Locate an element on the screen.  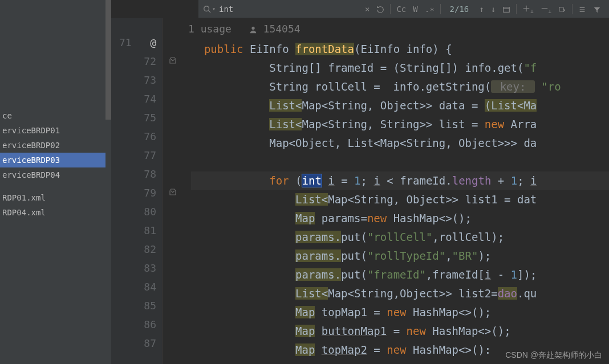
open-in-editor-icon is located at coordinates (506, 9).